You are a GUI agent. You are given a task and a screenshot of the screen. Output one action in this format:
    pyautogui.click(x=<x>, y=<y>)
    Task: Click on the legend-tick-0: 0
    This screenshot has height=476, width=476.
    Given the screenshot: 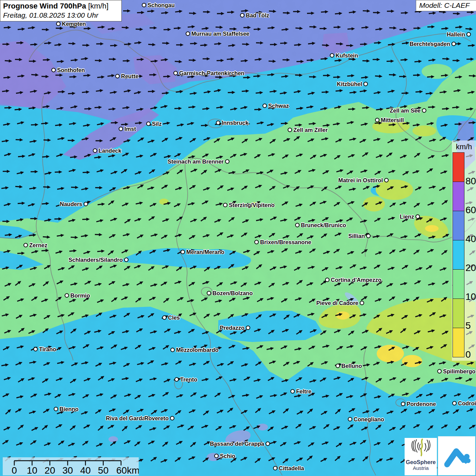 What is the action you would take?
    pyautogui.click(x=468, y=355)
    